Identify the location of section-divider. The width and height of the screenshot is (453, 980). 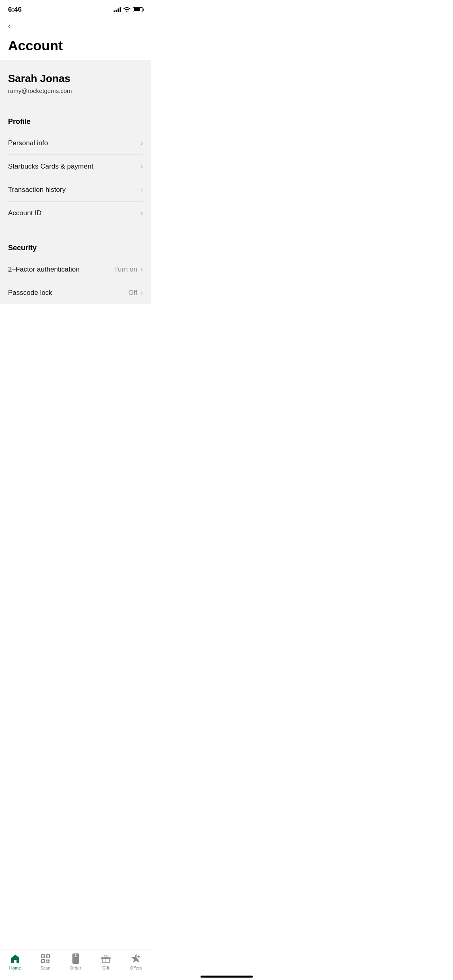
(76, 229).